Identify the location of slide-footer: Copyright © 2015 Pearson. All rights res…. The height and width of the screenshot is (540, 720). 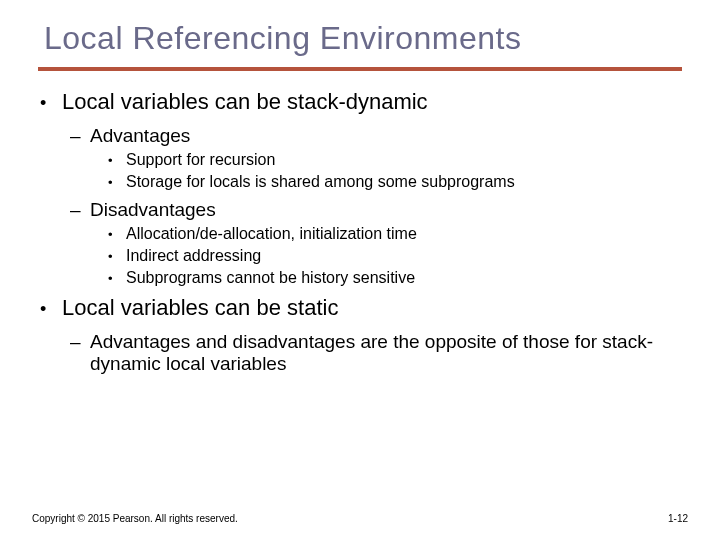
(360, 518).